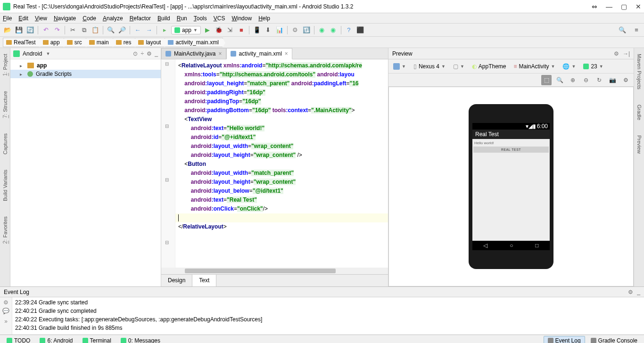  Describe the element at coordinates (90, 18) in the screenshot. I see `menu-code: Code` at that location.